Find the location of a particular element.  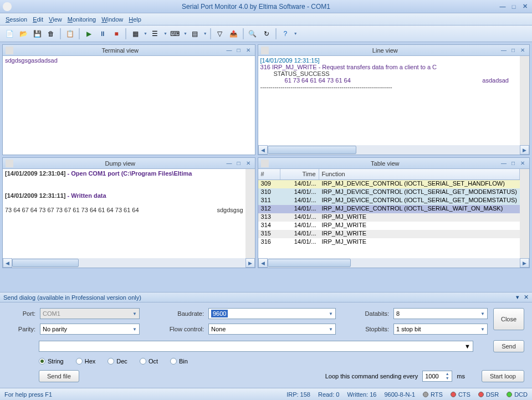

play-icon: ▶ is located at coordinates (89, 34).